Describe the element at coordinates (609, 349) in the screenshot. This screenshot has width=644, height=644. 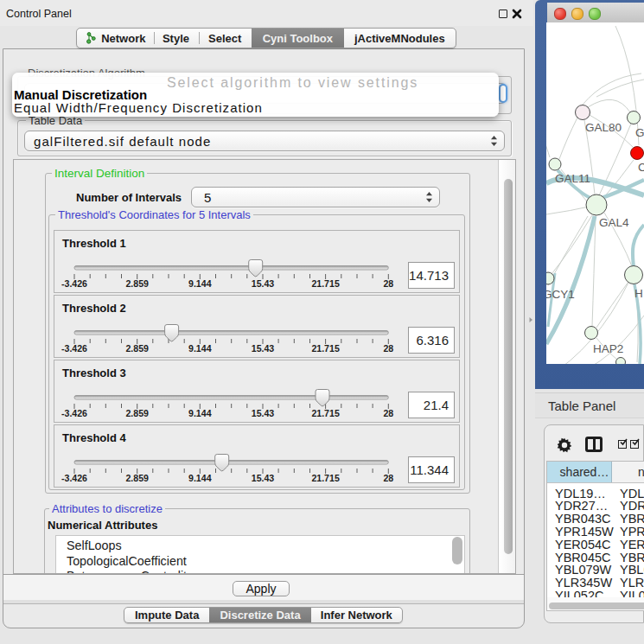
I see `svg-text: HAP2` at that location.